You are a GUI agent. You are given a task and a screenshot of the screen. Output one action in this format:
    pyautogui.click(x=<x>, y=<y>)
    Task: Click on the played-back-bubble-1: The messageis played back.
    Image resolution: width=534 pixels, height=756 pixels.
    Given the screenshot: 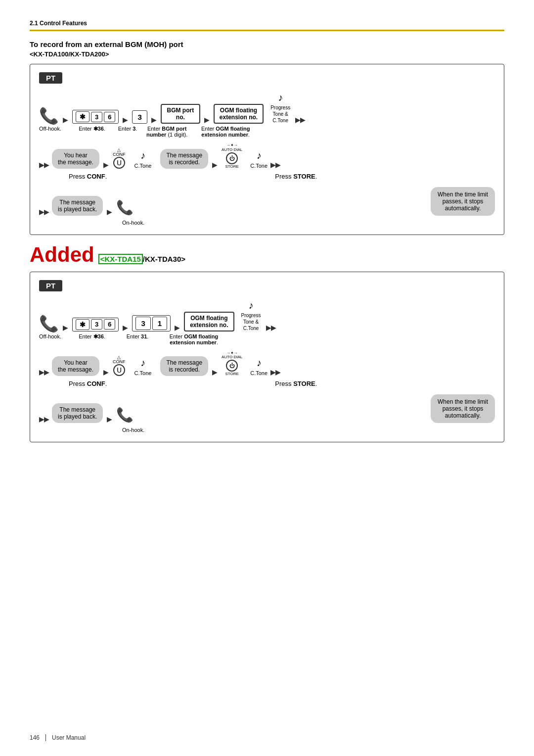 What is the action you would take?
    pyautogui.click(x=77, y=206)
    